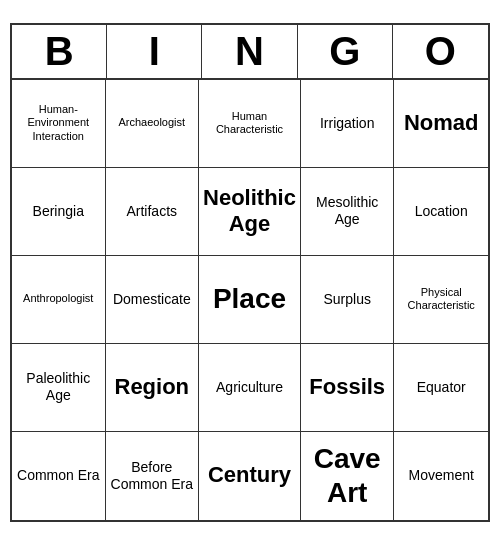  I want to click on cell-text: Before Common Era, so click(152, 476).